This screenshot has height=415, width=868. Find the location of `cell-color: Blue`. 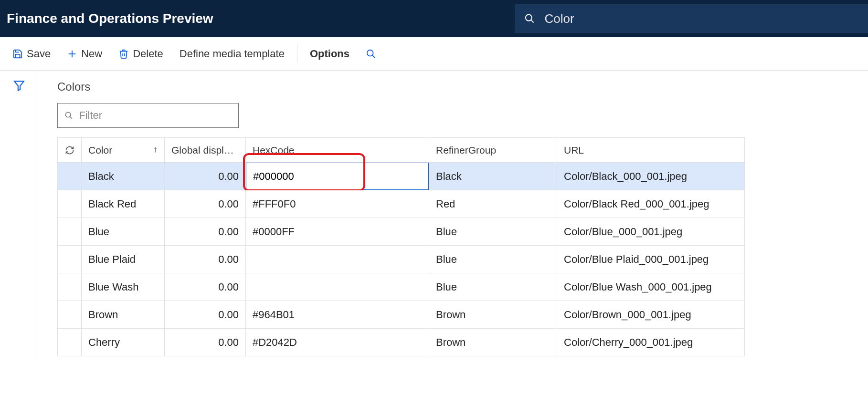

cell-color: Blue is located at coordinates (123, 232).